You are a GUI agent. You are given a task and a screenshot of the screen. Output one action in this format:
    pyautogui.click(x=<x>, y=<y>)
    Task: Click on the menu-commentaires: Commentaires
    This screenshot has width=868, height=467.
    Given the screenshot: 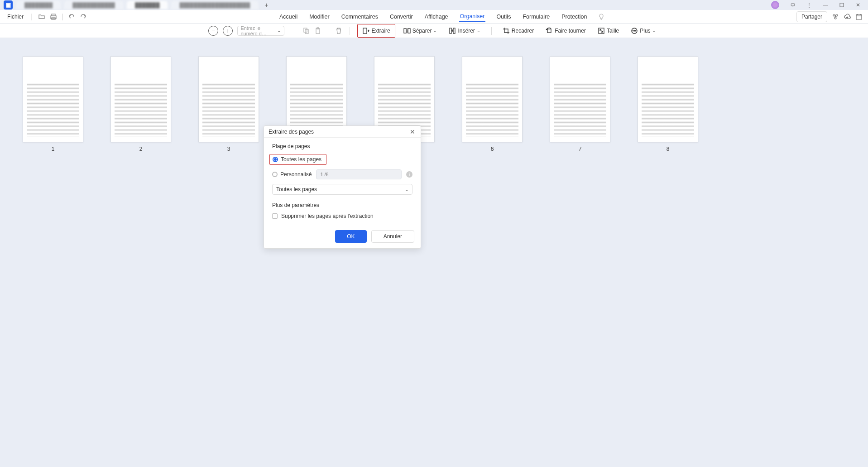 What is the action you would take?
    pyautogui.click(x=360, y=17)
    